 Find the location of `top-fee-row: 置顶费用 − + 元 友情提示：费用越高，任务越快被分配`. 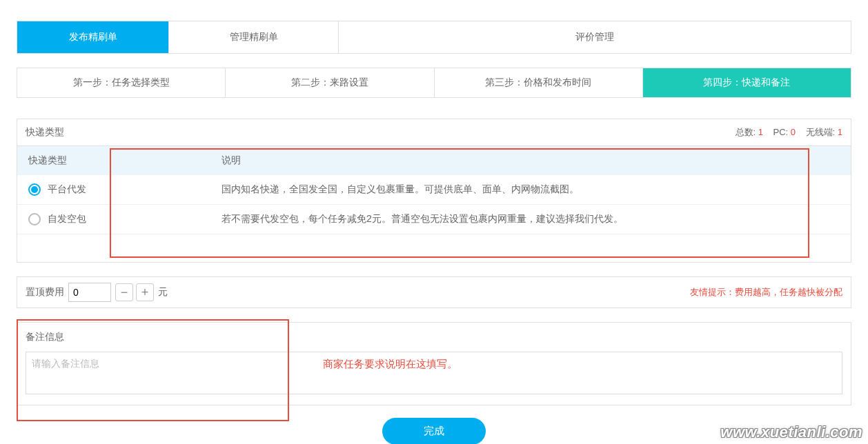

top-fee-row: 置顶费用 − + 元 友情提示：费用越高，任务越快被分配 is located at coordinates (434, 292).